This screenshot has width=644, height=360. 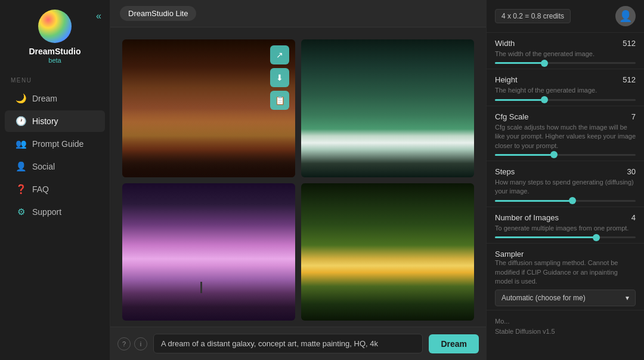 What do you see at coordinates (504, 172) in the screenshot?
I see `steps-label: Steps` at bounding box center [504, 172].